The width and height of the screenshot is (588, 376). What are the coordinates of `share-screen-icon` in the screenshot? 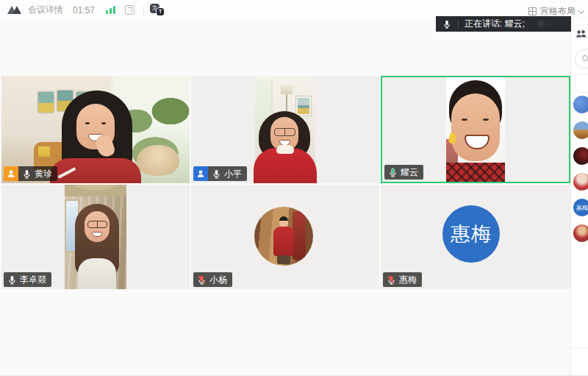 It's located at (129, 10).